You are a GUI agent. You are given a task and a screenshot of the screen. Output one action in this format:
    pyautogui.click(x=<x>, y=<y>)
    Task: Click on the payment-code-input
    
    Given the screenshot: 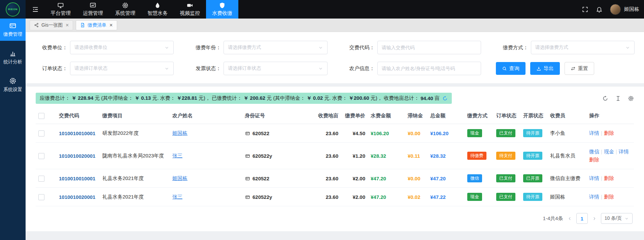 What is the action you would take?
    pyautogui.click(x=429, y=48)
    